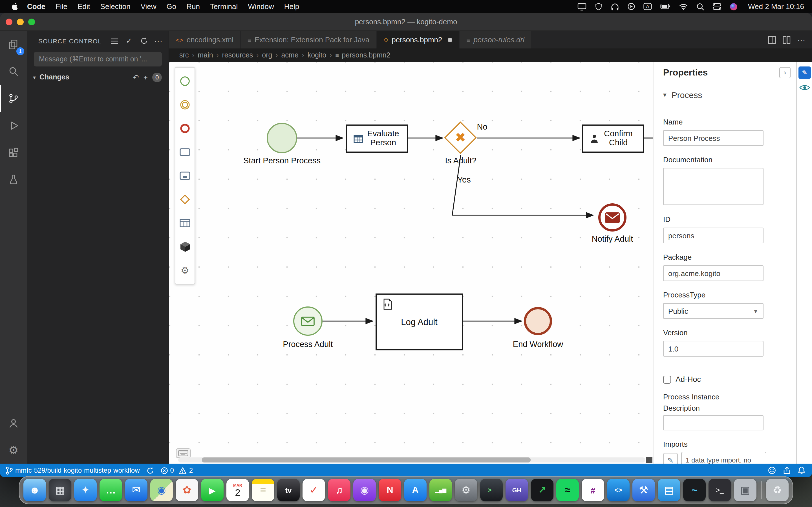 The height and width of the screenshot is (507, 812). I want to click on spotlight-icon, so click(700, 7).